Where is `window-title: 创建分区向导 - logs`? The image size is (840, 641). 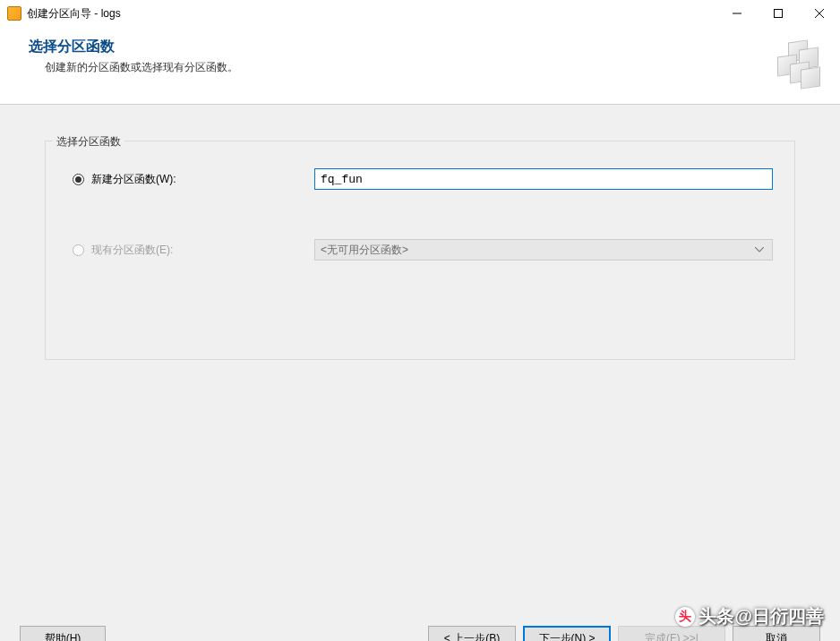
window-title: 创建分区向导 - logs is located at coordinates (372, 14).